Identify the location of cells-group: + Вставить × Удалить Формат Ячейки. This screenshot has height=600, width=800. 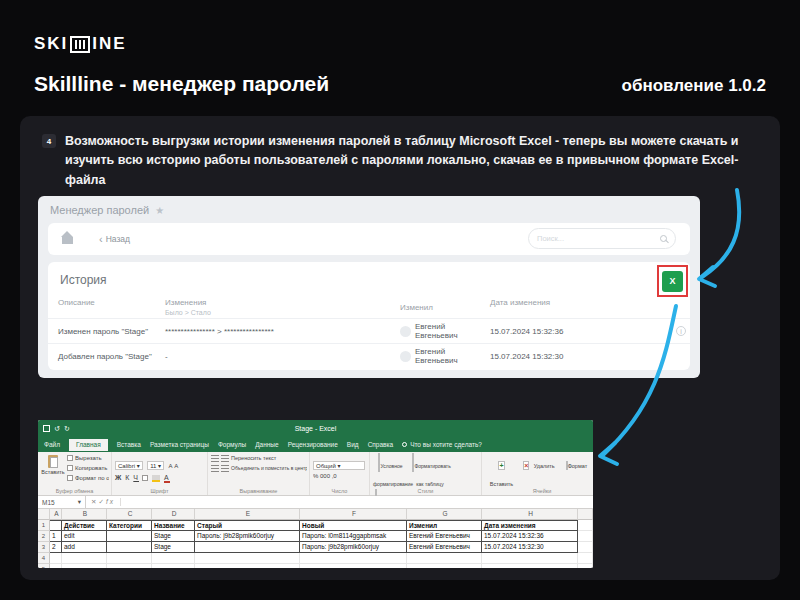
(538, 474).